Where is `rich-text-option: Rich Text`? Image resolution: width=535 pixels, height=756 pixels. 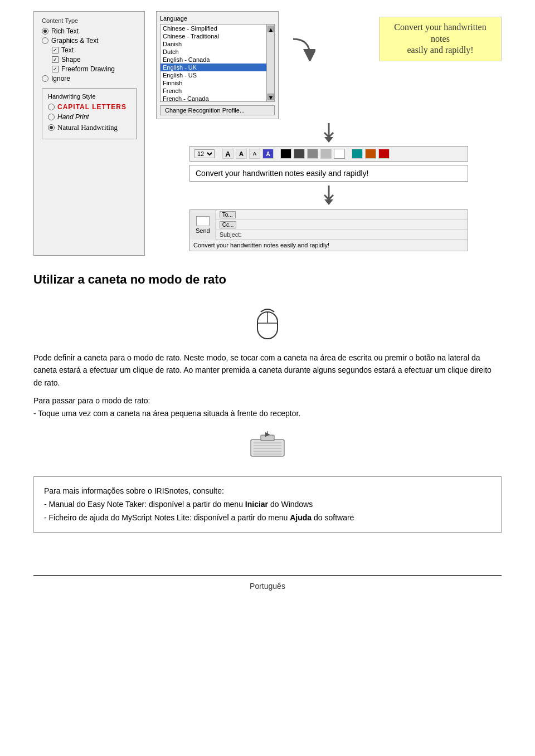 rich-text-option: Rich Text is located at coordinates (89, 31).